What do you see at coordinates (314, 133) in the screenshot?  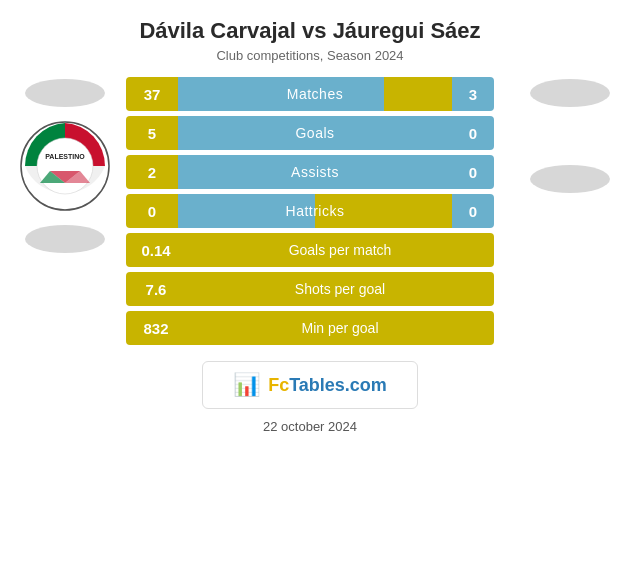 I see `stat-label: Goals` at bounding box center [314, 133].